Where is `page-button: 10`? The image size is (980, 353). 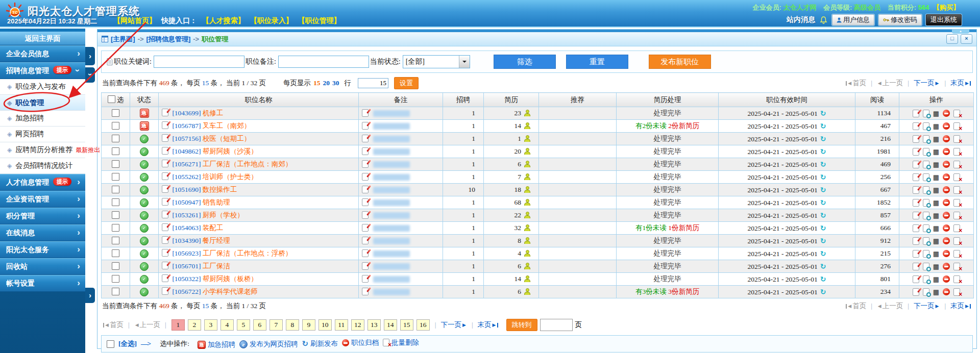
page-button: 10 is located at coordinates (325, 325).